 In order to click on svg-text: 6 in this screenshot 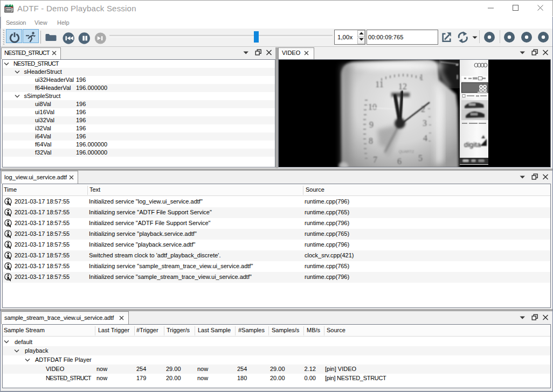, I will do `click(399, 162)`.